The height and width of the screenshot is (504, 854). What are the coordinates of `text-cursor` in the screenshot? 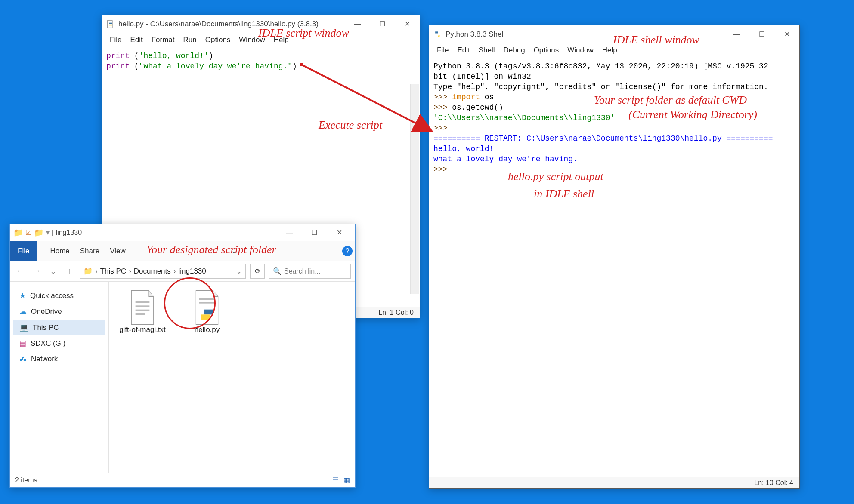 It's located at (453, 169).